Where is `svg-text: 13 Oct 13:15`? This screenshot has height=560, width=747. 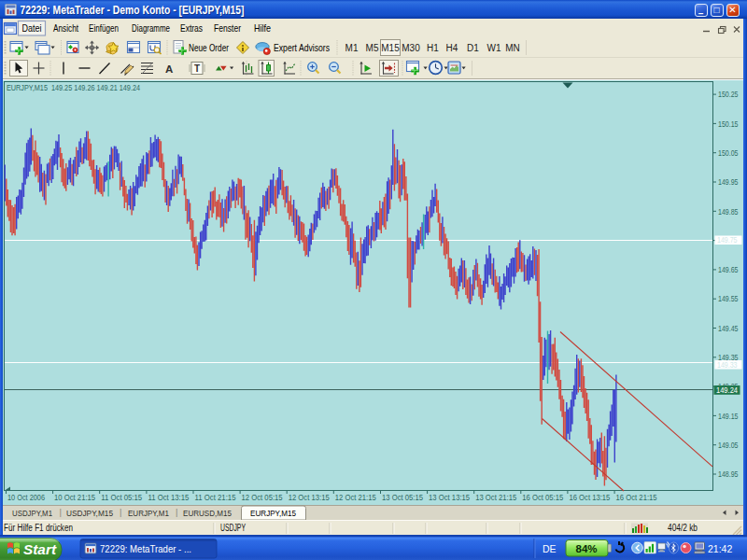 svg-text: 13 Oct 13:15 is located at coordinates (449, 497).